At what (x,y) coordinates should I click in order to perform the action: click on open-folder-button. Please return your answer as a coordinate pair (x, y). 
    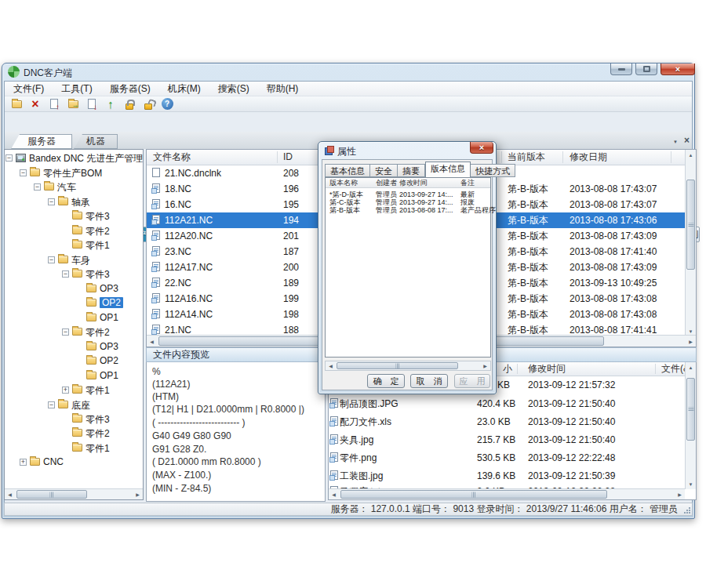
    Looking at the image, I should click on (73, 103).